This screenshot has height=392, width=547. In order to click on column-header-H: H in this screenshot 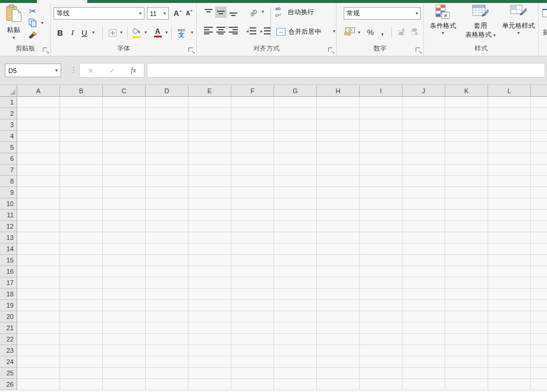, I will do `click(338, 91)`.